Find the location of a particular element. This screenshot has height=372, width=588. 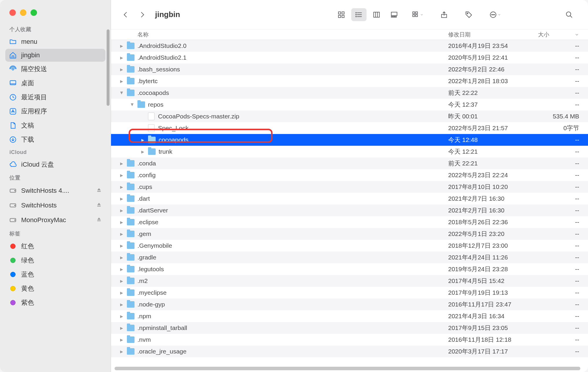

sidebar-item: 文稿 is located at coordinates (55, 125).